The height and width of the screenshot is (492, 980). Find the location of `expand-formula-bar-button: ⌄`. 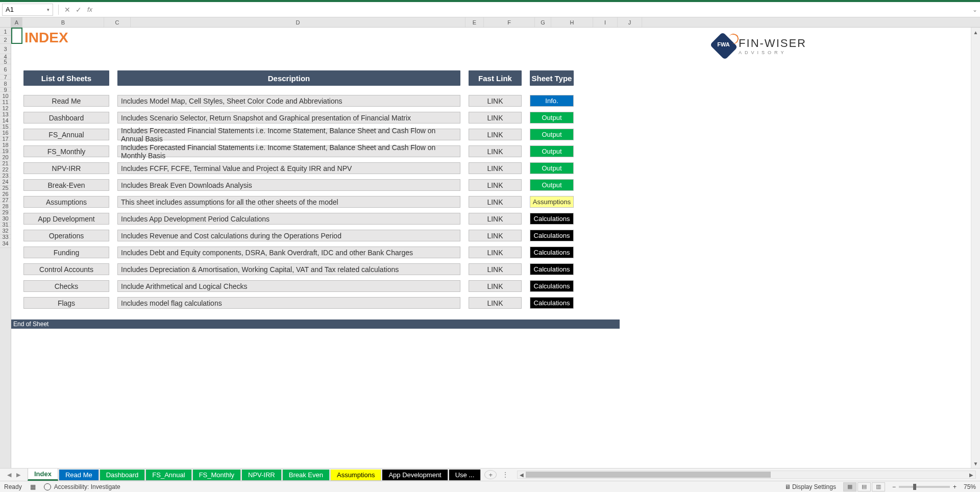

expand-formula-bar-button: ⌄ is located at coordinates (975, 10).